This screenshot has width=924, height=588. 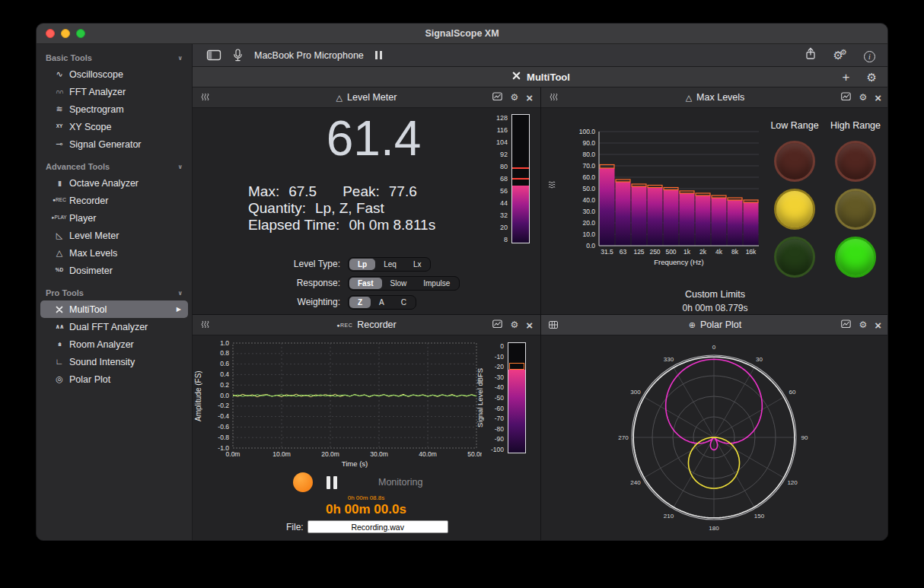 I want to click on polar-plot-body: 0306090120150180210240270300330, so click(x=715, y=438).